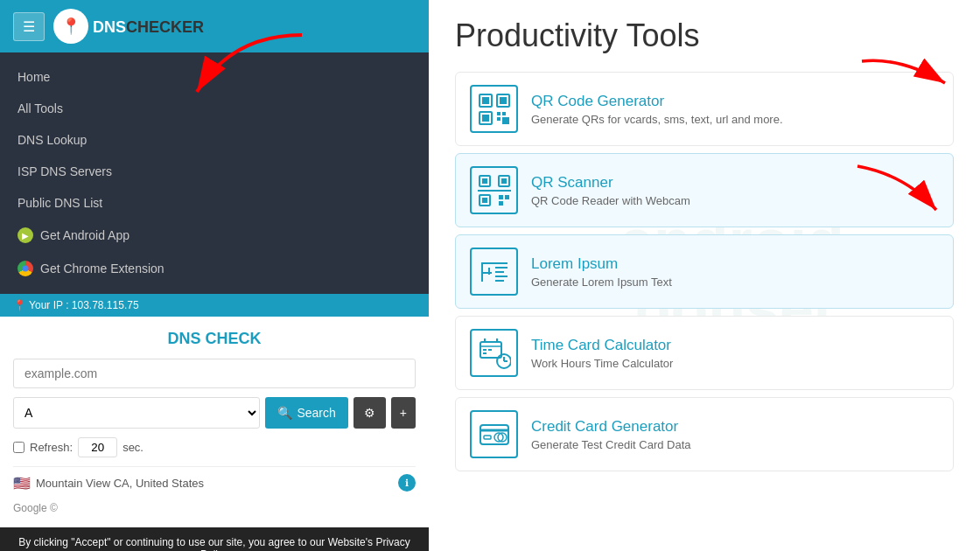 Image resolution: width=980 pixels, height=551 pixels. Describe the element at coordinates (214, 269) in the screenshot. I see `sidebar-item-chrome-extension: Get Chrome Extension` at that location.